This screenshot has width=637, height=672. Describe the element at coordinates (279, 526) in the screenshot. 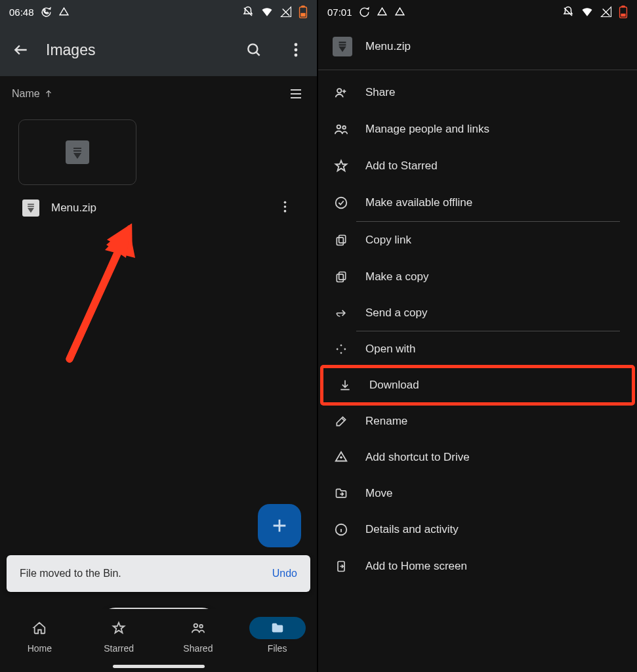

I see `fab-new-button` at that location.